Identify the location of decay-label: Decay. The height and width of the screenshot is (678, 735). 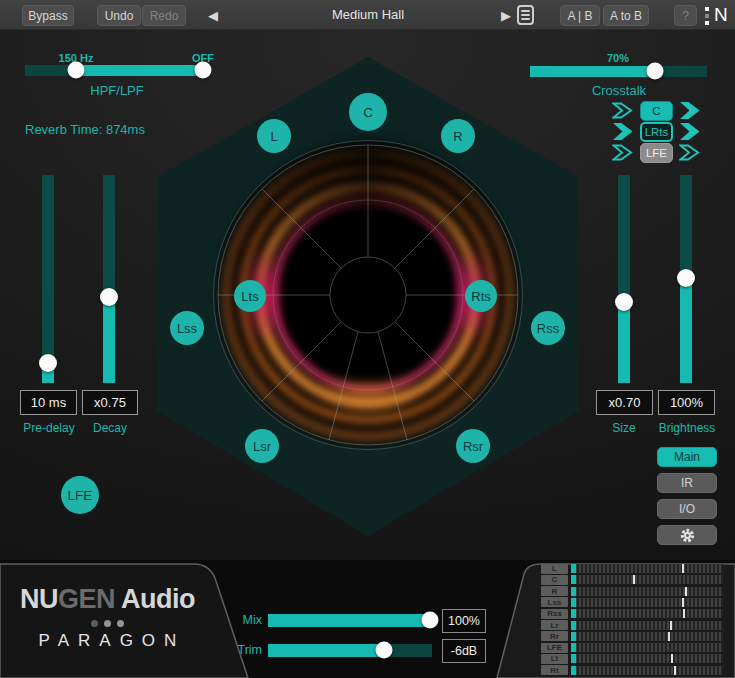
(110, 428).